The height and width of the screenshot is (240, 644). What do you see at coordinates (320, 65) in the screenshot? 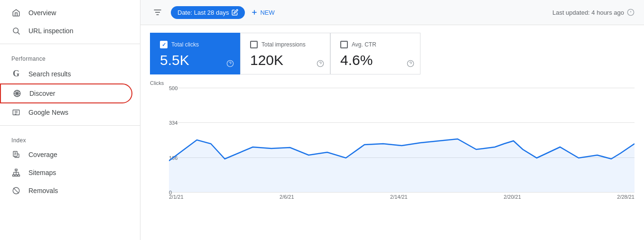
I see `total-impressions-help-icon` at bounding box center [320, 65].